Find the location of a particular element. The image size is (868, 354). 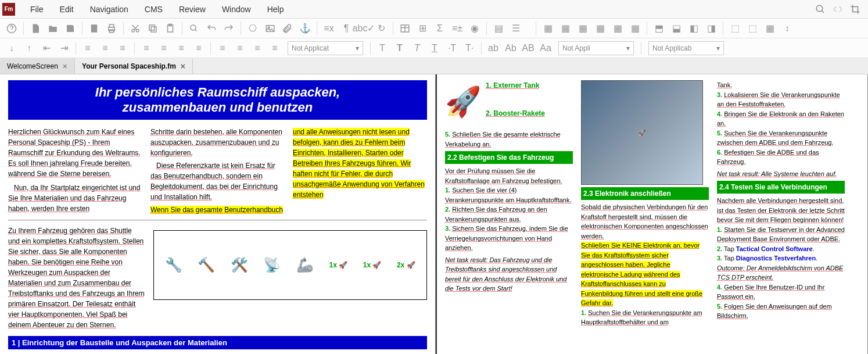

table-style-select: Not Applicab▾ is located at coordinates (686, 48).